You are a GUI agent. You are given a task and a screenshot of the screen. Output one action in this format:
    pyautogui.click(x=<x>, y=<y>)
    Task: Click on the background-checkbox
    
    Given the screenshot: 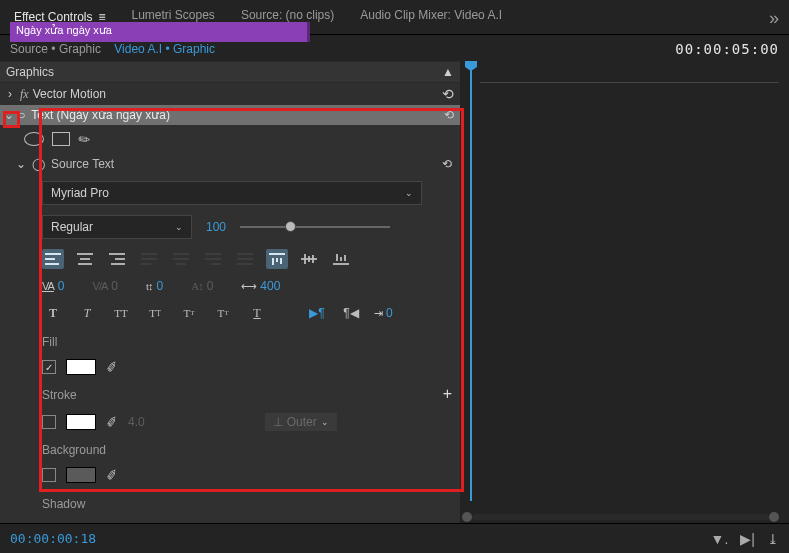 What is the action you would take?
    pyautogui.click(x=49, y=475)
    